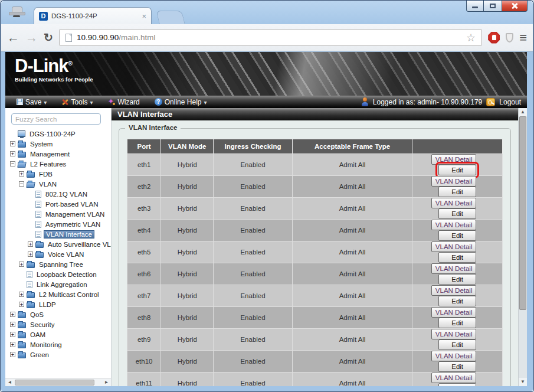 This screenshot has height=392, width=534. I want to click on sidebar-tree-item: Port-based VLAN, so click(58, 204).